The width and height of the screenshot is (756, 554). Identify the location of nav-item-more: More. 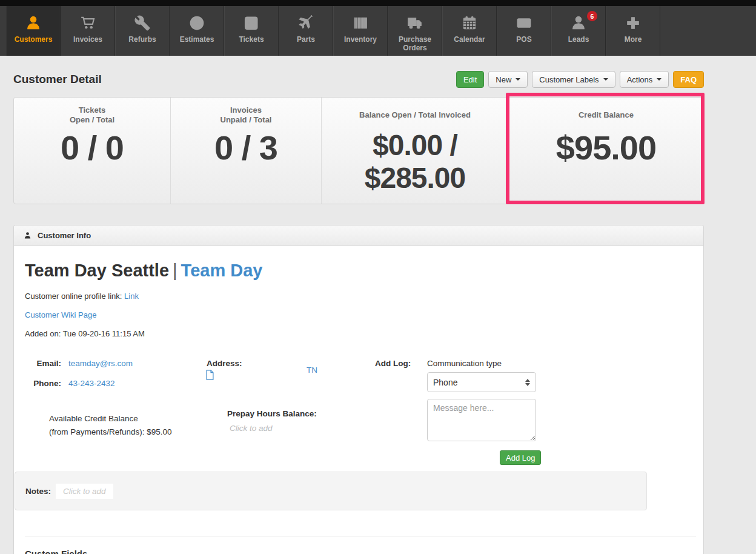
(633, 31).